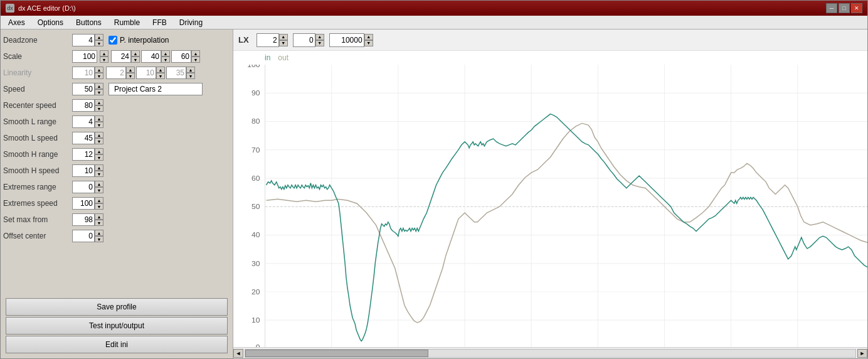 This screenshot has height=359, width=868. Describe the element at coordinates (351, 40) in the screenshot. I see `axis-val3-spinner: ▲ ▼` at that location.